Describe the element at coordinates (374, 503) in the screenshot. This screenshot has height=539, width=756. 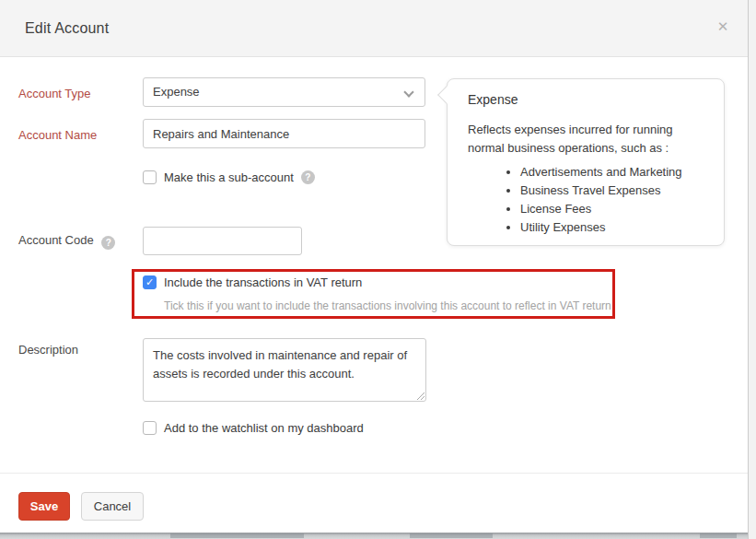
I see `modal-footer: Save Cancel` at that location.